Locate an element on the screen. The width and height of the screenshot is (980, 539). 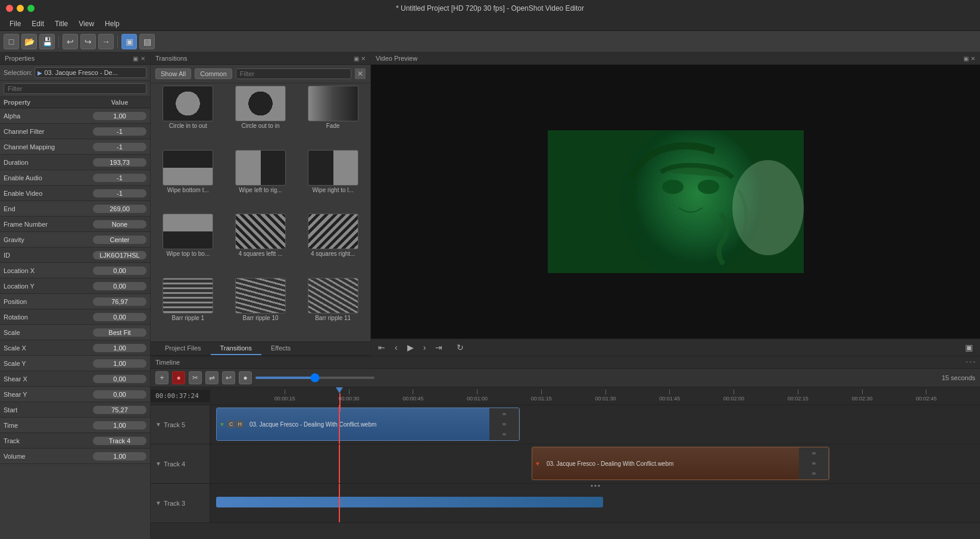
tl-jump: ● is located at coordinates (245, 378).